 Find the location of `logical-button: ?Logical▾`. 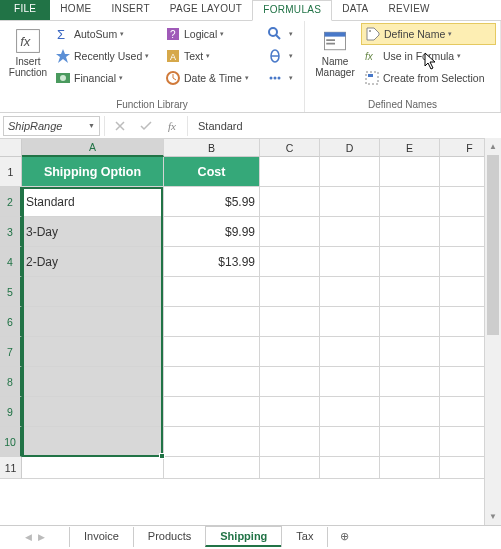

logical-button: ?Logical▾ is located at coordinates (213, 34).